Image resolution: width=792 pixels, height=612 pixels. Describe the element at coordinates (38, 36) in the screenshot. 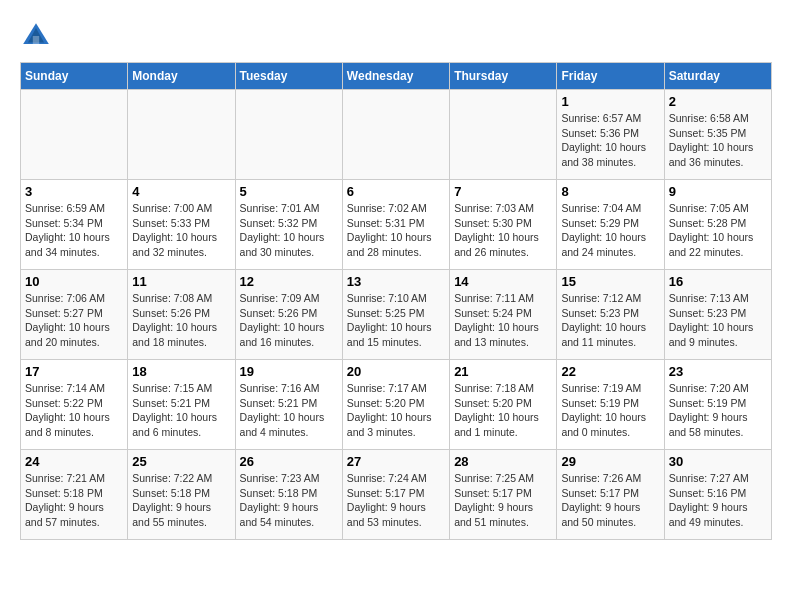

I see `logo` at that location.